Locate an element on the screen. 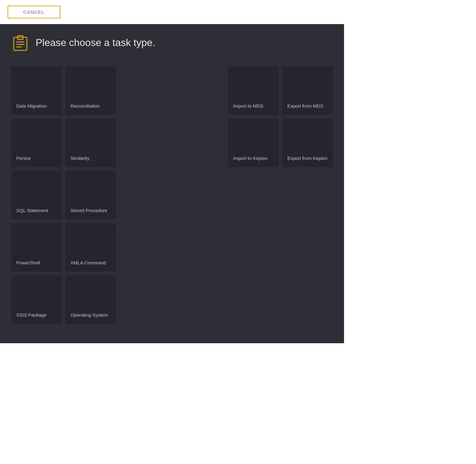  task-card-label-import-kepion: Import to Kepion is located at coordinates (253, 158).